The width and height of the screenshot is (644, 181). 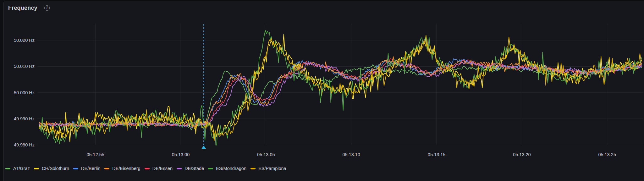 What do you see at coordinates (194, 168) in the screenshot?
I see `legend-label: DE/Stade` at bounding box center [194, 168].